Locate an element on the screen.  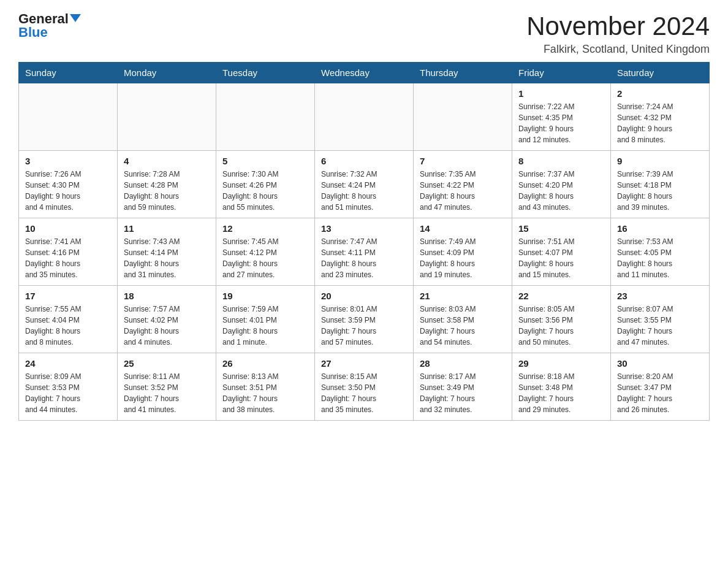
day-info: Sunrise: 8:15 AMSunset: 3:50 PMDaylight:… is located at coordinates (364, 393).